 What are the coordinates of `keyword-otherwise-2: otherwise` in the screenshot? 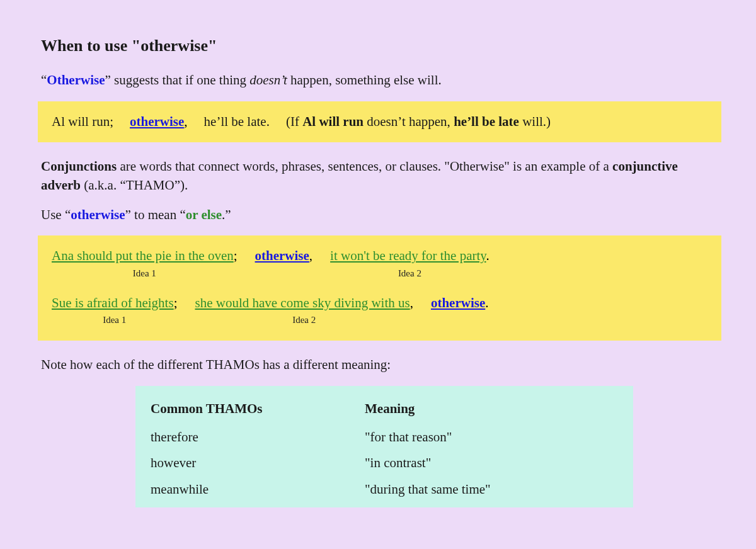 It's located at (98, 215).